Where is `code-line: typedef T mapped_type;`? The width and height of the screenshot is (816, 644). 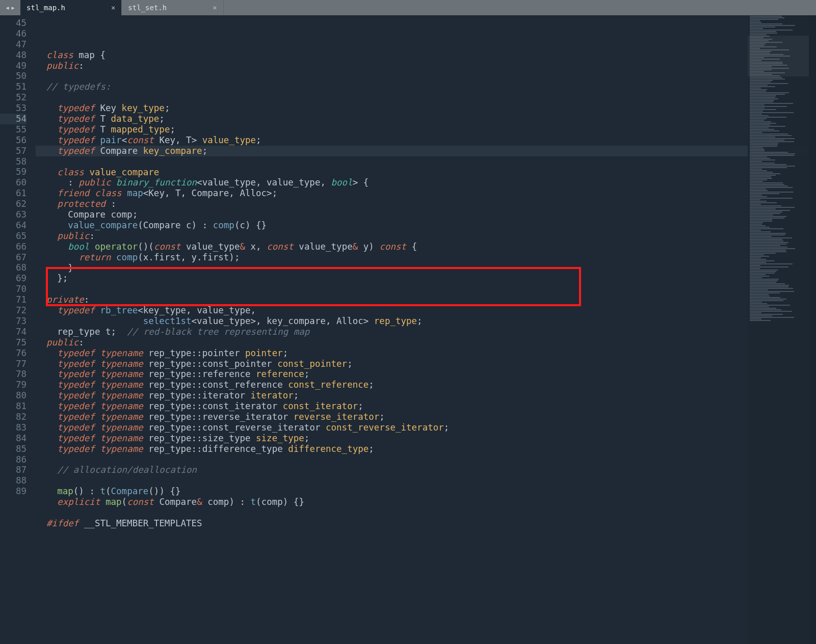
code-line: typedef T mapped_type; is located at coordinates (426, 129).